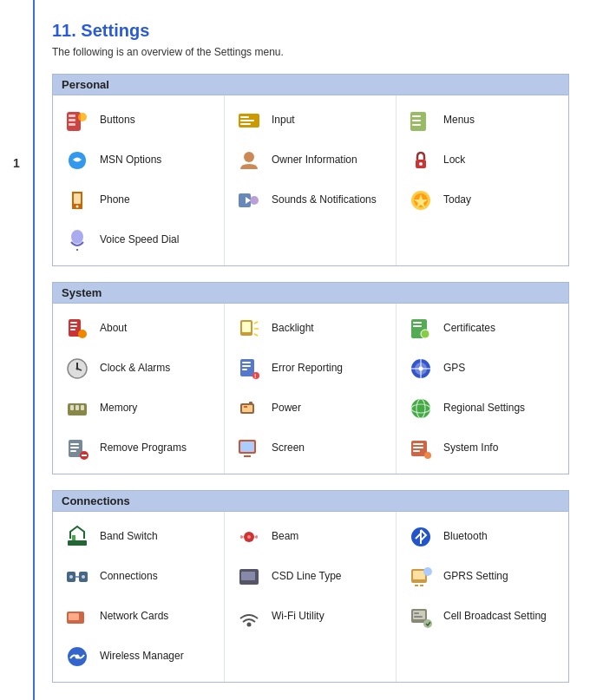 This screenshot has width=590, height=700. What do you see at coordinates (139, 617) in the screenshot?
I see `menu-item-network-cards: Network Cards` at bounding box center [139, 617].